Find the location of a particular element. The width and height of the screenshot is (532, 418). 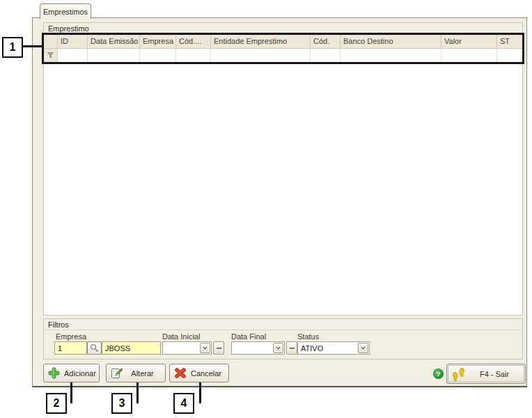

grid-col-data-emissao: Data Emissão is located at coordinates (114, 42).